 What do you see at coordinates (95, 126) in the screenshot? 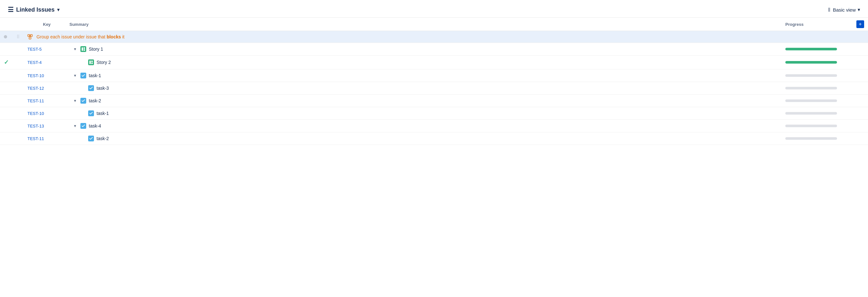
I see `summary-text: task-4` at bounding box center [95, 126].